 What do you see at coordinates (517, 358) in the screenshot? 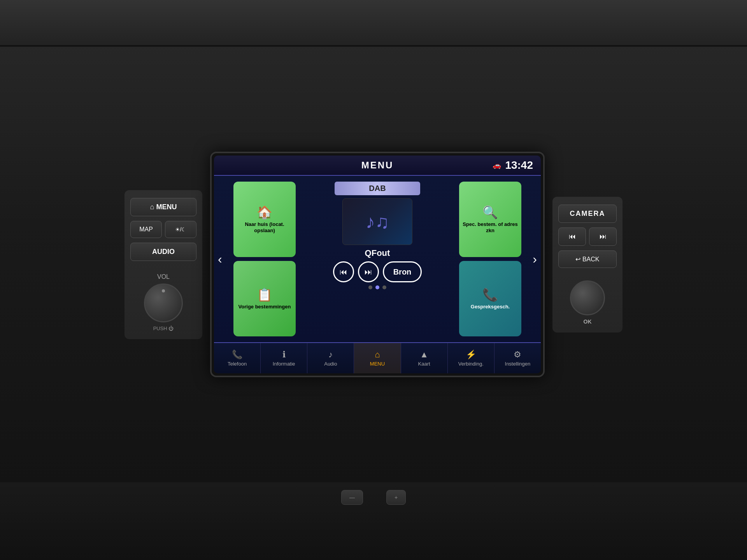
I see `nav-instellingen: ⚙ Instellingen` at bounding box center [517, 358].